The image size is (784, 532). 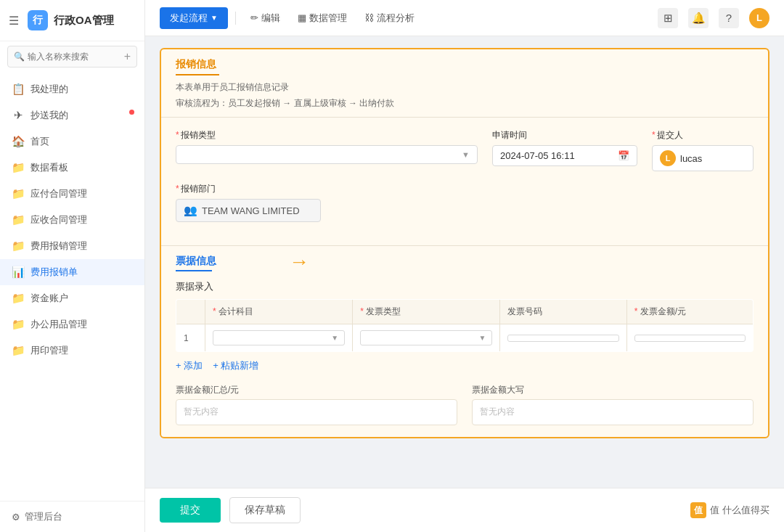 What do you see at coordinates (73, 220) in the screenshot?
I see `sidebar-item-receivable-contract: 📁 应收合同管理` at bounding box center [73, 220].